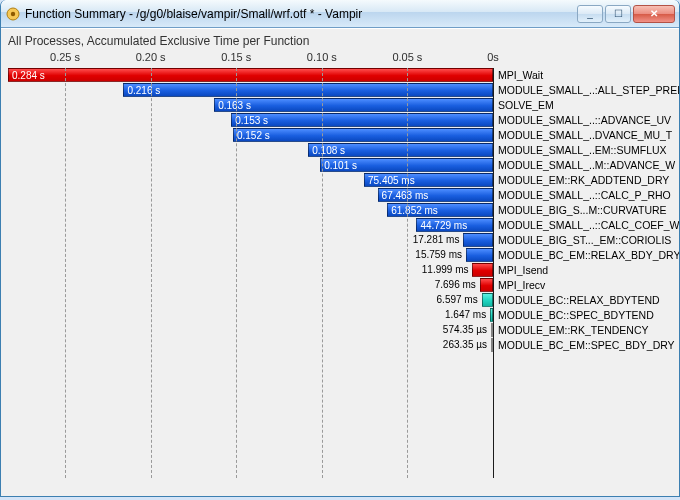  I want to click on function-name-label: MODULE_SMALL_..EM::SUMFLUX, so click(582, 150).